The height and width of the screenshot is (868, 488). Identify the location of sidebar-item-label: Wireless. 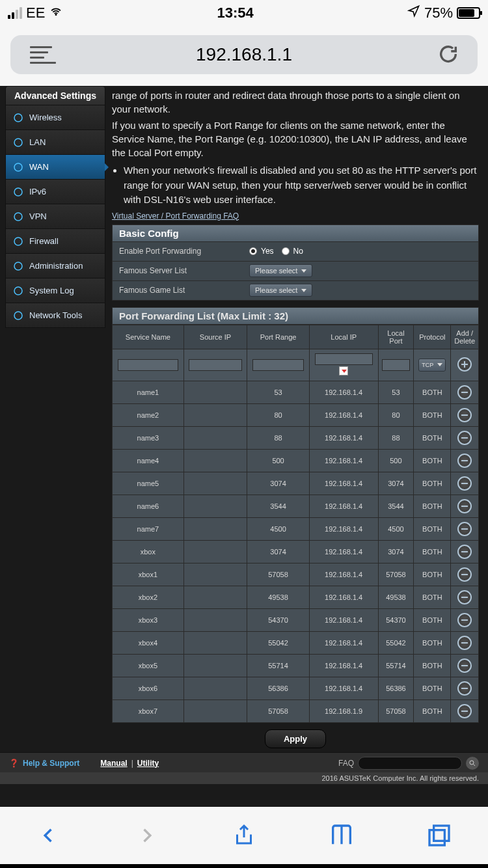
(46, 117).